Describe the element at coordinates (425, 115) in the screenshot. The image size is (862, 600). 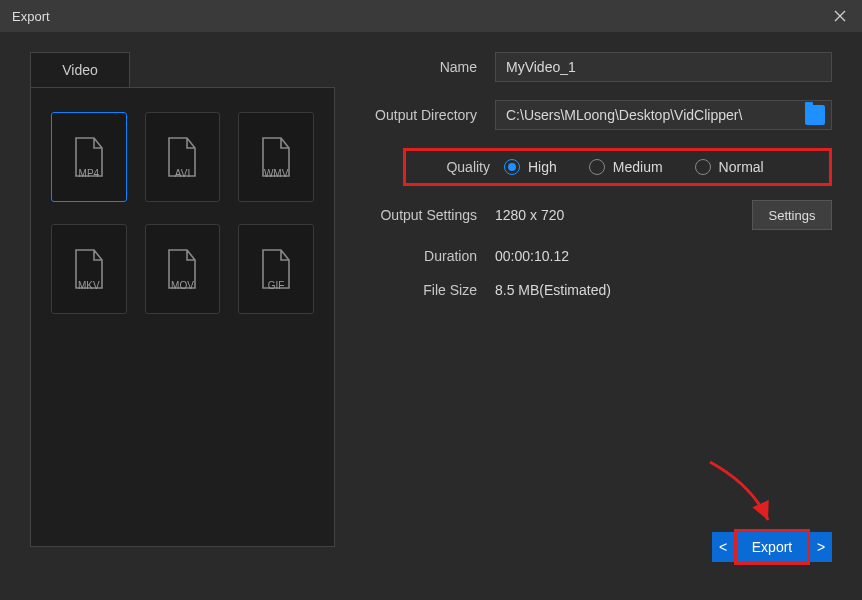
I see `output-dir-label: Output Directory` at that location.